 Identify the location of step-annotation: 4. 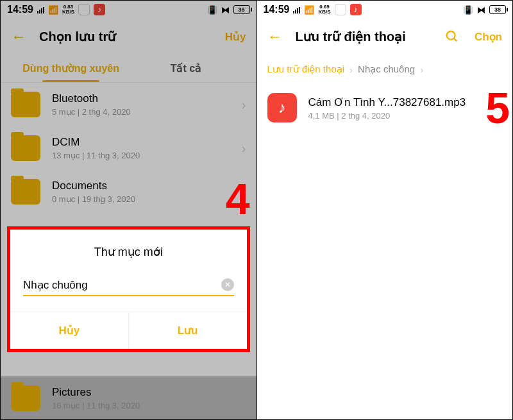
(238, 199).